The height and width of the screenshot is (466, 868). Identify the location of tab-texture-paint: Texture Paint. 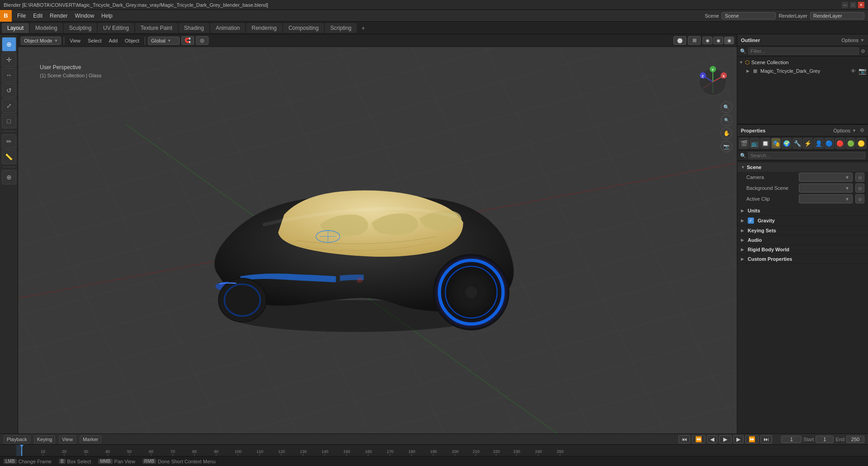
(157, 28).